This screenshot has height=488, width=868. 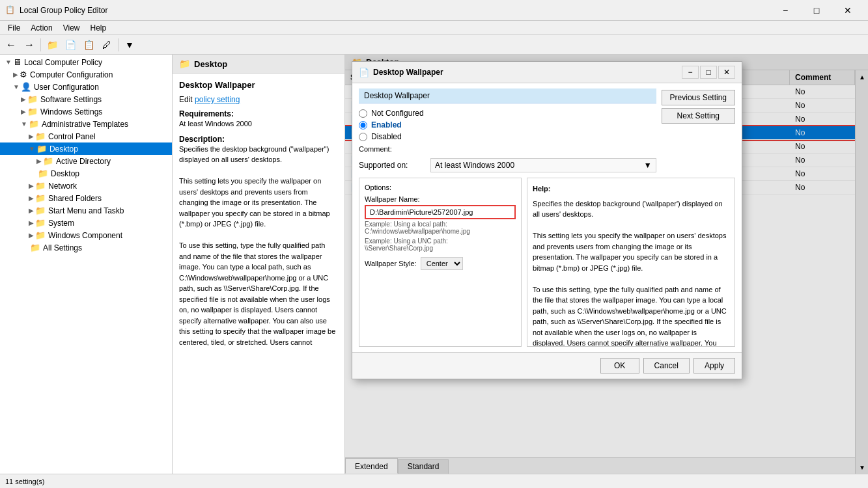 What do you see at coordinates (363, 137) in the screenshot?
I see `radio-disabled-input` at bounding box center [363, 137].